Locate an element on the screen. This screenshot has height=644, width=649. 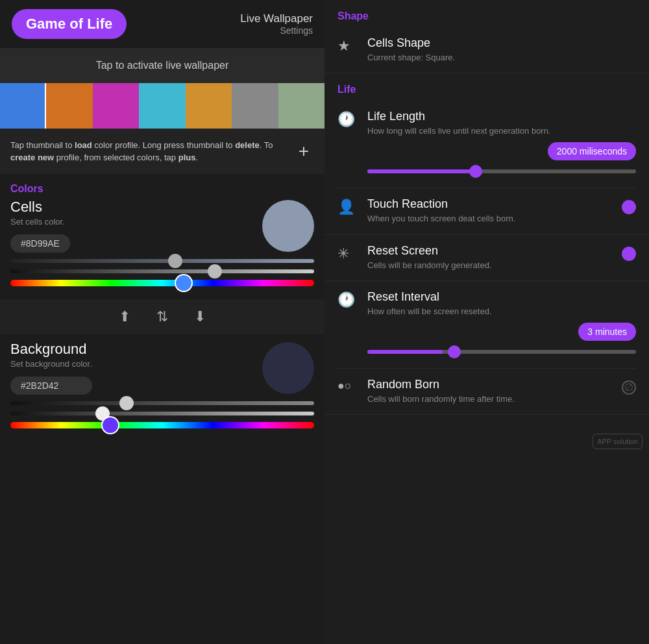
random-born-title: Random Born is located at coordinates (489, 384).